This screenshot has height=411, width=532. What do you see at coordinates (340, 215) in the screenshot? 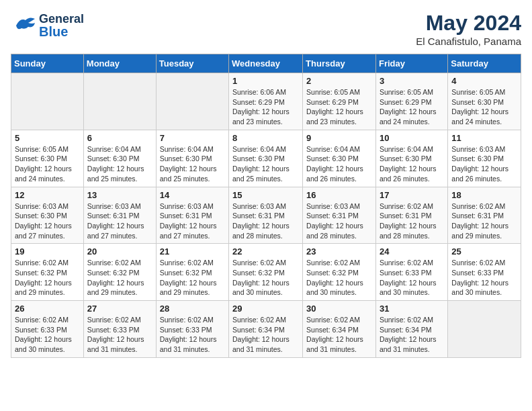
I see `calendar-cell: 16Sunrise: 6:03 AM Sunset: 6:31 PM Dayli…` at bounding box center [340, 215].